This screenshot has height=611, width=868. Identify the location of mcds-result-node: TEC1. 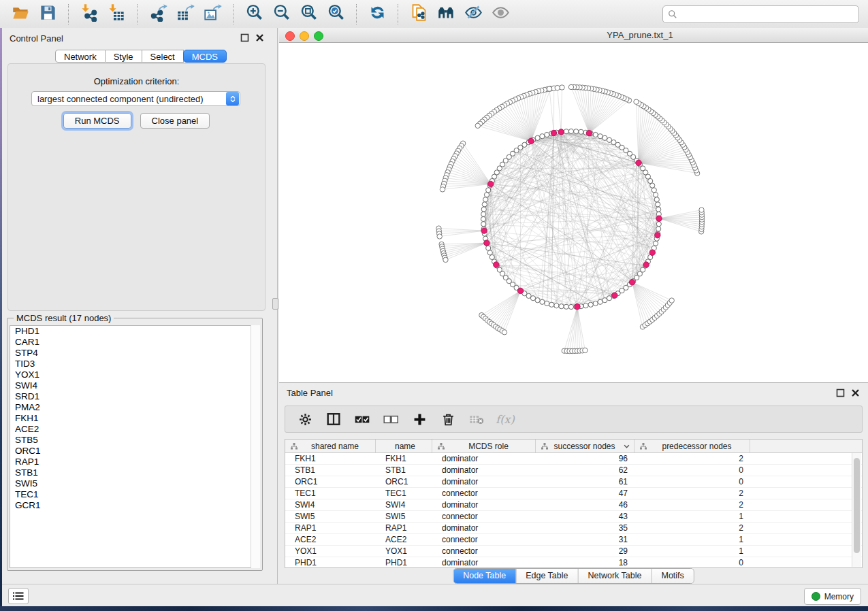
(135, 495).